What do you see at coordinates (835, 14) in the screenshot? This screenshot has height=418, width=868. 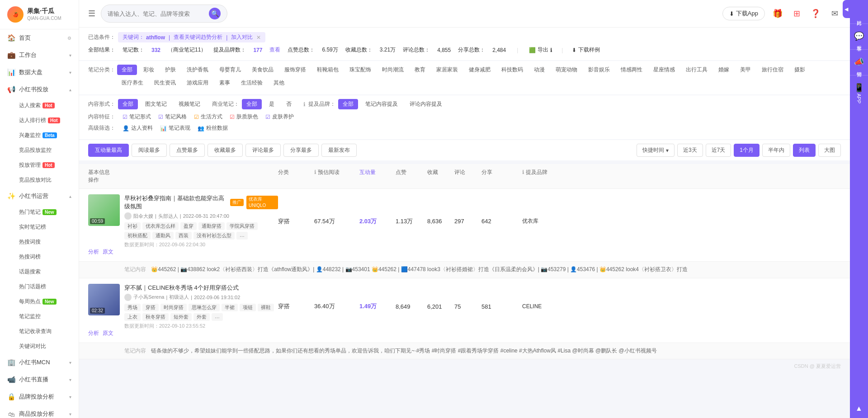 I see `mail-icon: ✉` at bounding box center [835, 14].